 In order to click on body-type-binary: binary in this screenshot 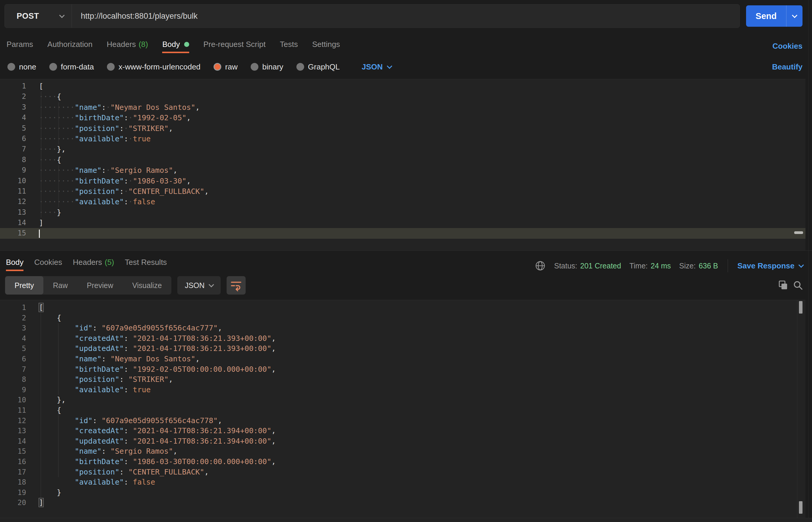, I will do `click(267, 67)`.